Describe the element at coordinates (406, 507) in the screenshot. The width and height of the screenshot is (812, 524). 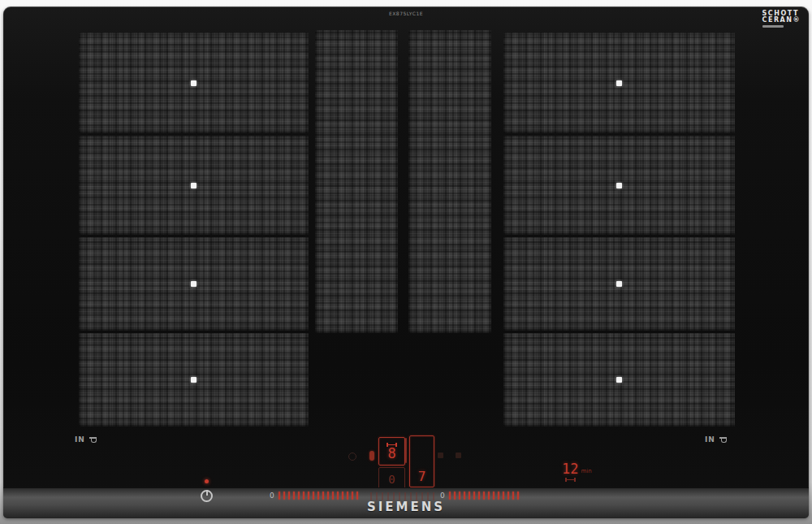
I see `siemens-logo: SIEMENS` at that location.